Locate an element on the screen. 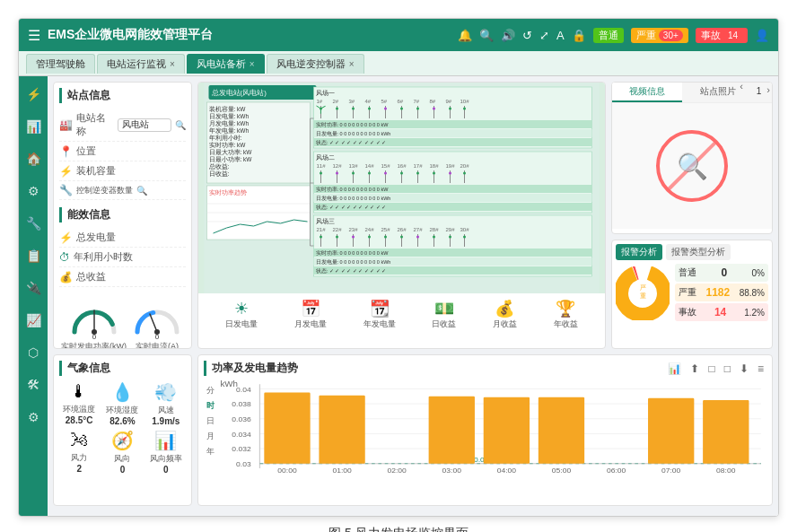  tab-wind-station: 风电站备析 × is located at coordinates (226, 64).